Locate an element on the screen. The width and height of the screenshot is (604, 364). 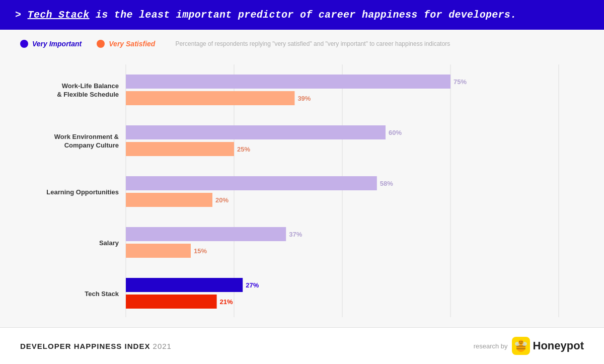
legend-description: Percentage of respondents replying "very… is located at coordinates (313, 44).